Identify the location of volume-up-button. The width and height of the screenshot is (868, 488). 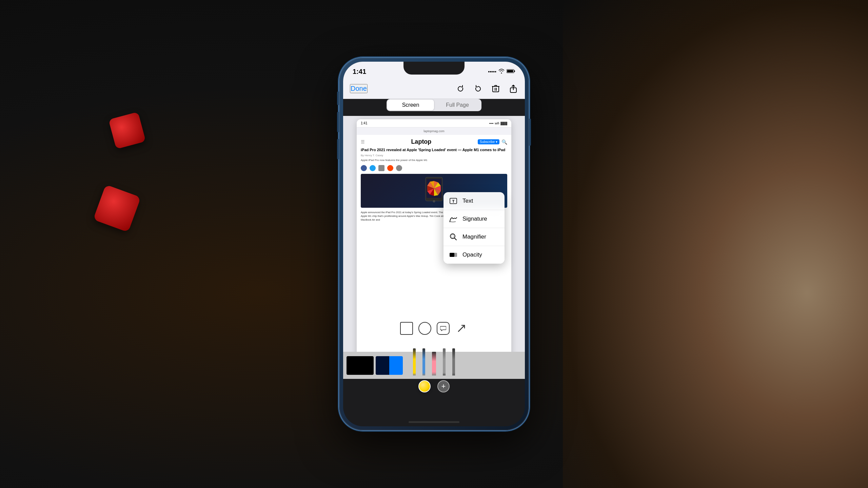
(338, 122).